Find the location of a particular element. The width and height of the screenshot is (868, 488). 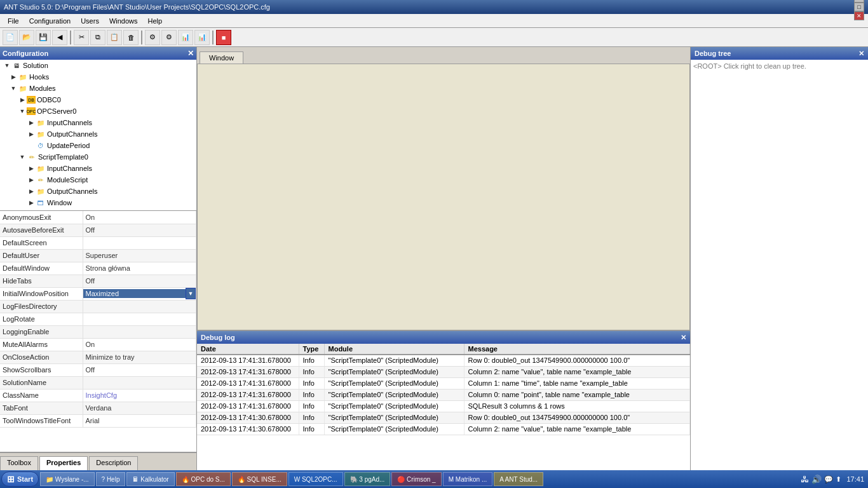

tree-item-outputchannels1: ▶ 📁 OutputChannels is located at coordinates (98, 134).